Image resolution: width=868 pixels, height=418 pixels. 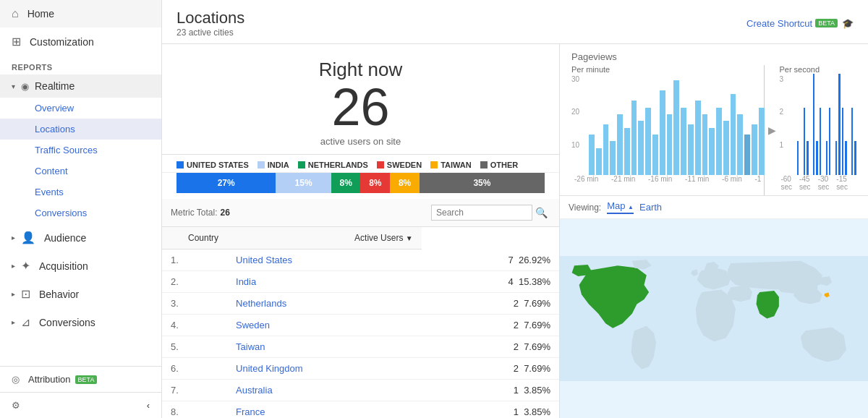 What do you see at coordinates (81, 108) in the screenshot?
I see `sidebar-item-overview: Overview` at bounding box center [81, 108].